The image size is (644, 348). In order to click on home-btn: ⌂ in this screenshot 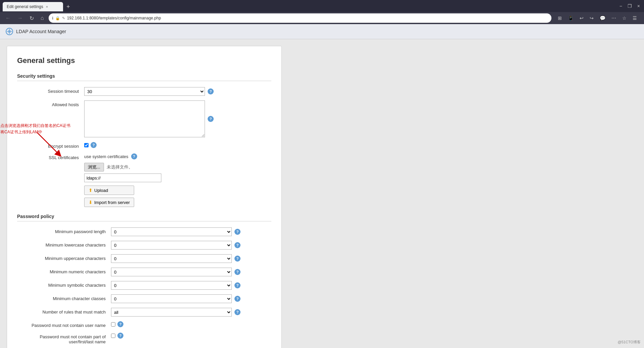, I will do `click(42, 18)`.